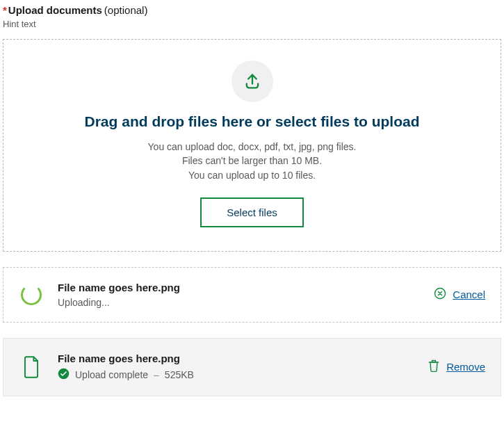 The height and width of the screenshot is (429, 504). I want to click on trash-icon, so click(434, 367).